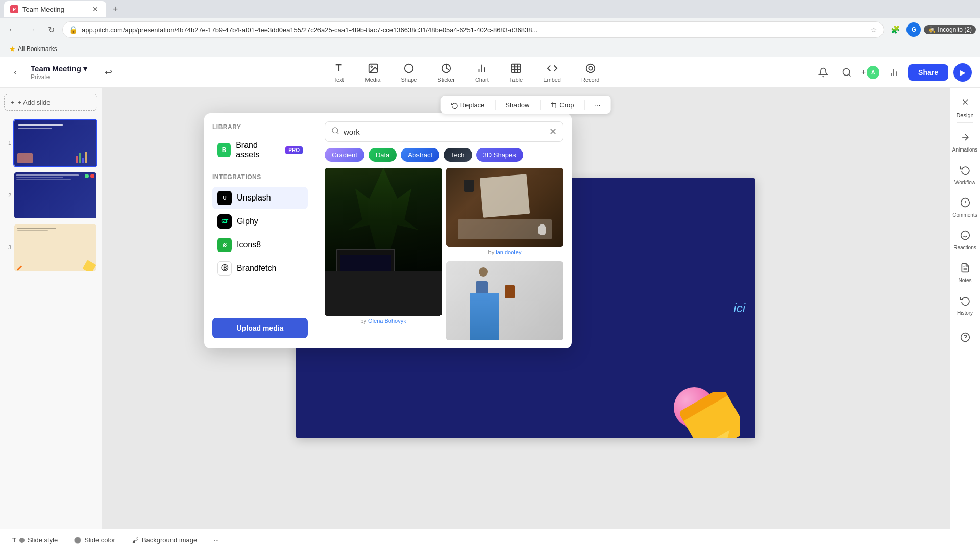 Image resolution: width=980 pixels, height=551 pixels. I want to click on more-bottom-button: ···, so click(216, 540).